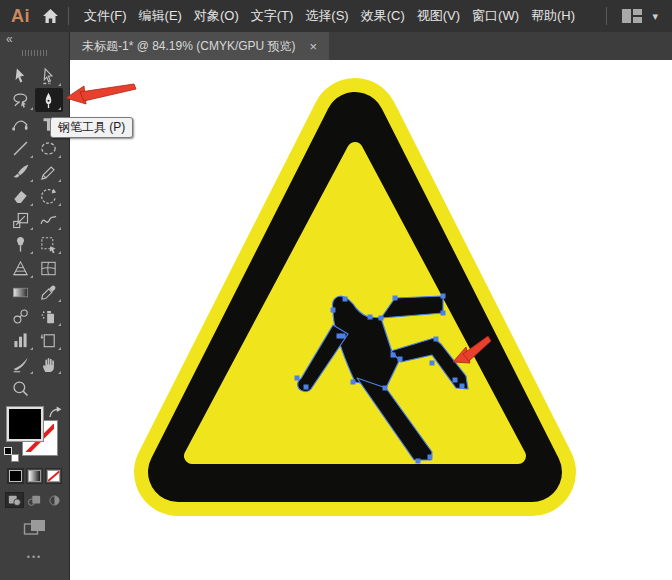  What do you see at coordinates (34, 476) in the screenshot?
I see `gradient-button` at bounding box center [34, 476].